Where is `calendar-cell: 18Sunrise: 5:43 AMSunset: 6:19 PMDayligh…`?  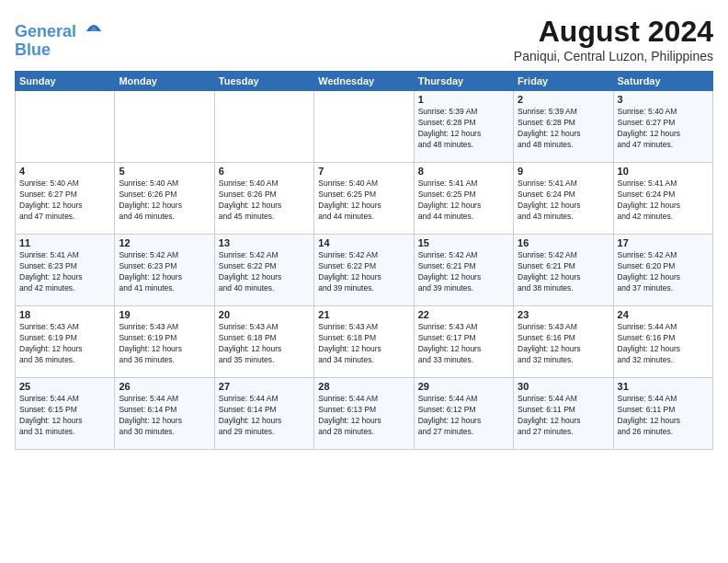
calendar-cell: 18Sunrise: 5:43 AMSunset: 6:19 PMDayligh… is located at coordinates (65, 342).